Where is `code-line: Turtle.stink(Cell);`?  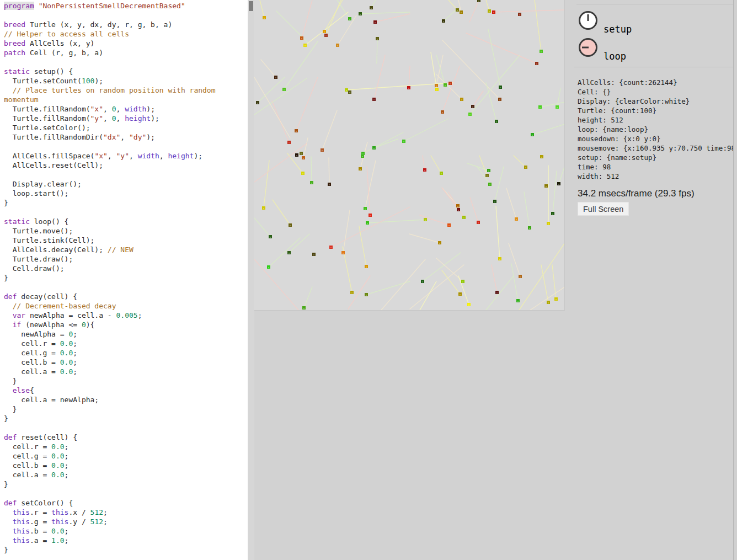
code-line: Turtle.stink(Cell); is located at coordinates (110, 241).